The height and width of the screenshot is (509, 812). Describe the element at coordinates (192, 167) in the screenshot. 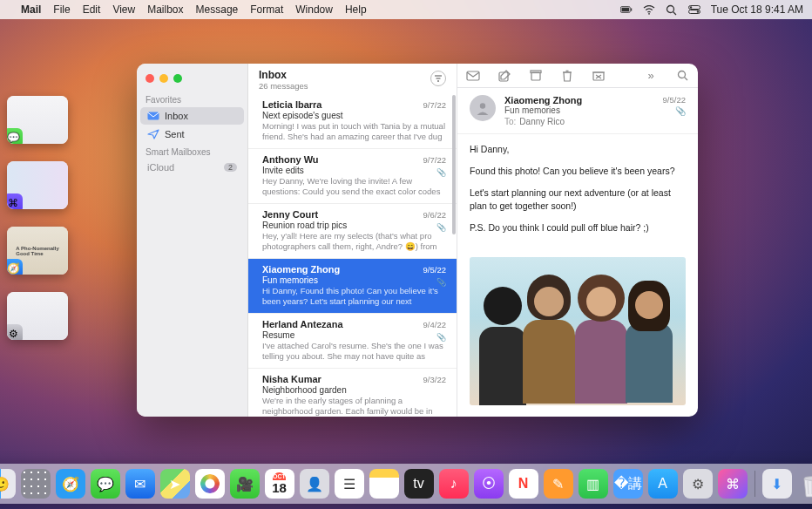

I see `sidebar-item-icloud: iCloud 2` at that location.